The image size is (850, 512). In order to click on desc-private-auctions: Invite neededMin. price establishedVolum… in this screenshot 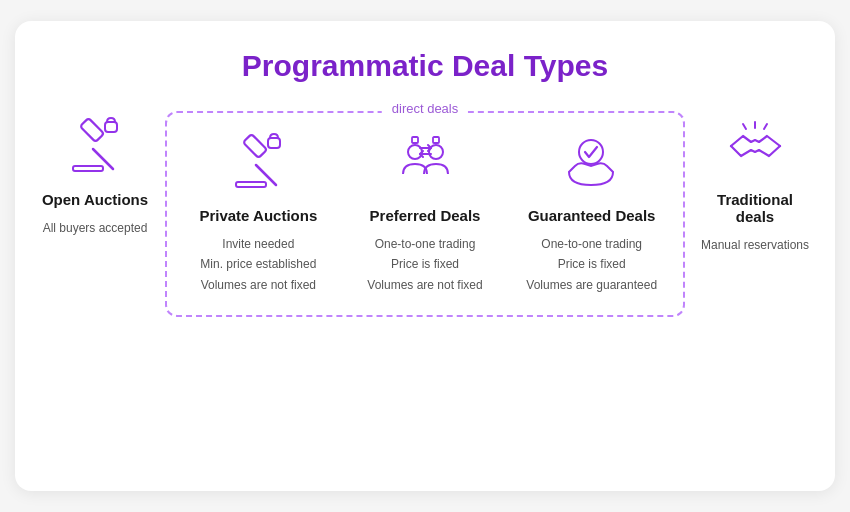, I will do `click(258, 264)`.